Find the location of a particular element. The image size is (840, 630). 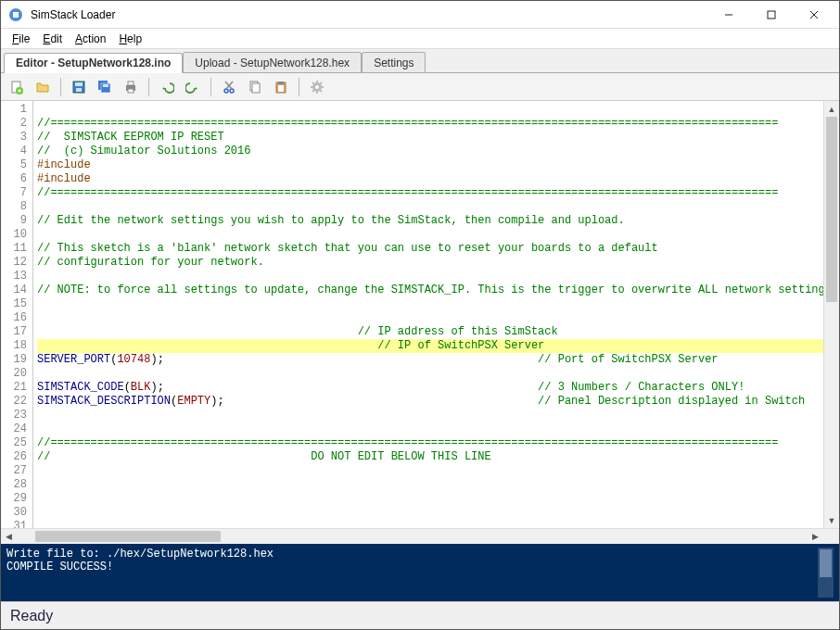

tabbar: Editor - SetupNetwork128.ino Upload - Se… is located at coordinates (420, 61).